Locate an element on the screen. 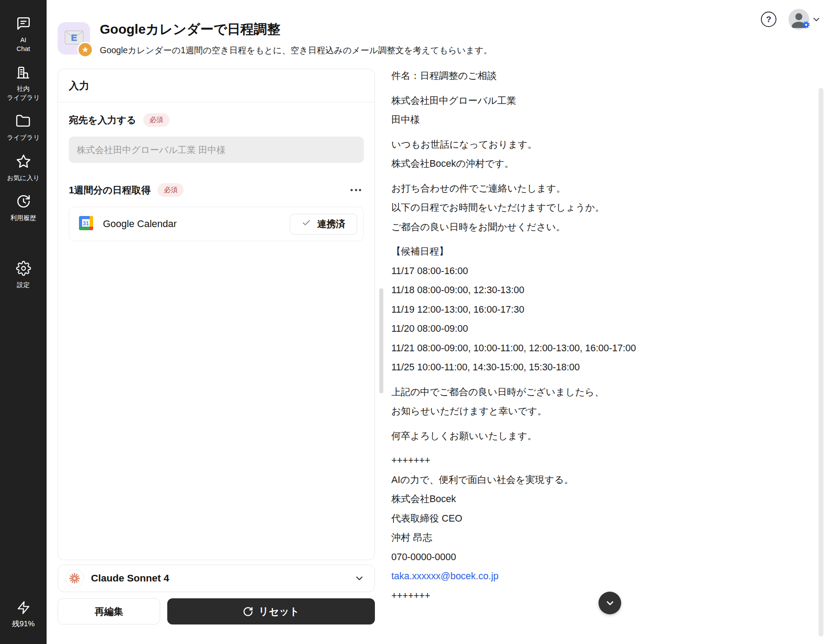 This screenshot has width=827, height=644. sidebar-item-label: 社内 ライブラリ is located at coordinates (23, 93).